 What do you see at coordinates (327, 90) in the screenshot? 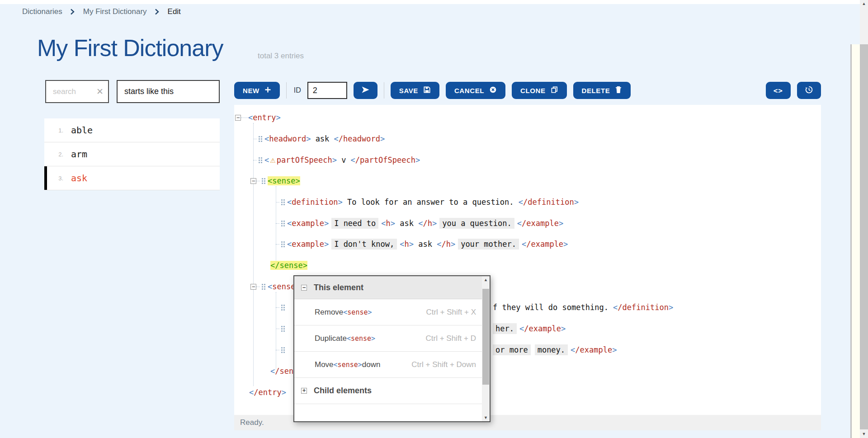
I see `entry-id-input` at bounding box center [327, 90].